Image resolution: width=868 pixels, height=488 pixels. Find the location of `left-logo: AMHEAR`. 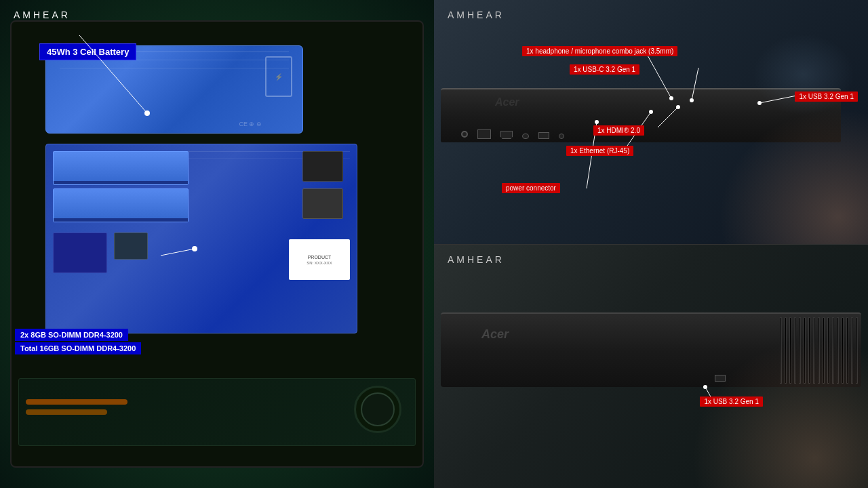

left-logo: AMHEAR is located at coordinates (42, 15).